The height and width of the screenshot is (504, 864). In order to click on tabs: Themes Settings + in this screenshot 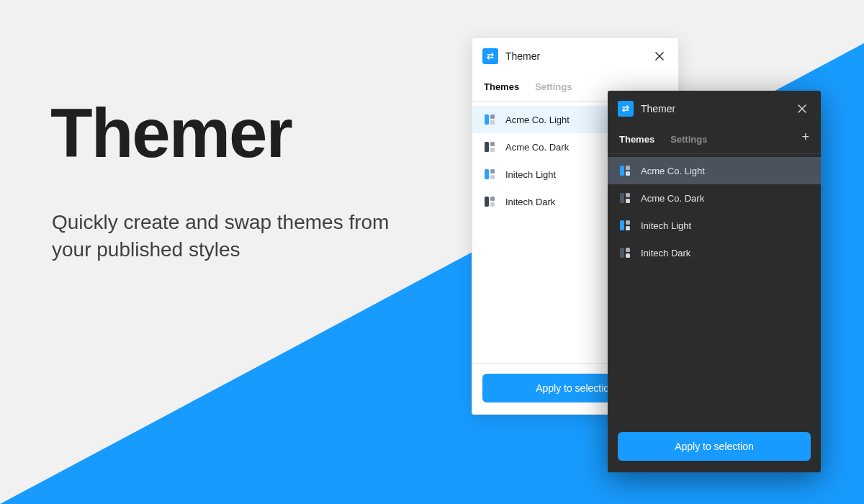, I will do `click(714, 140)`.